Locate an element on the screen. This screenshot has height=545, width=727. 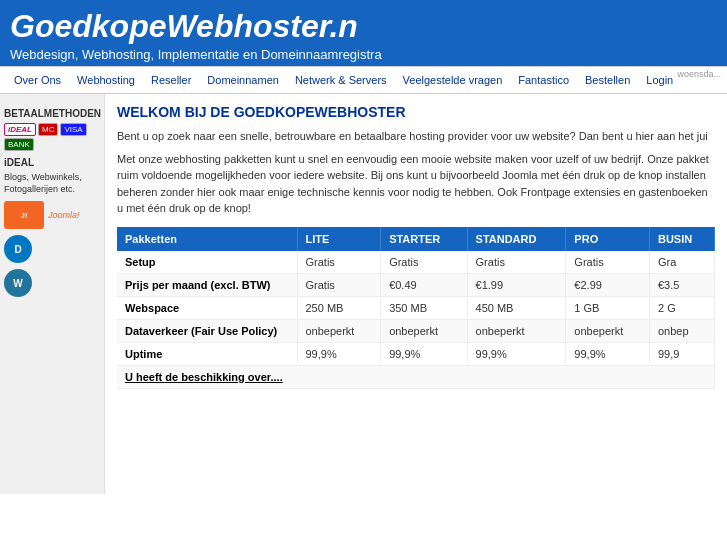
row-value-1: onbeperkt is located at coordinates (424, 330).